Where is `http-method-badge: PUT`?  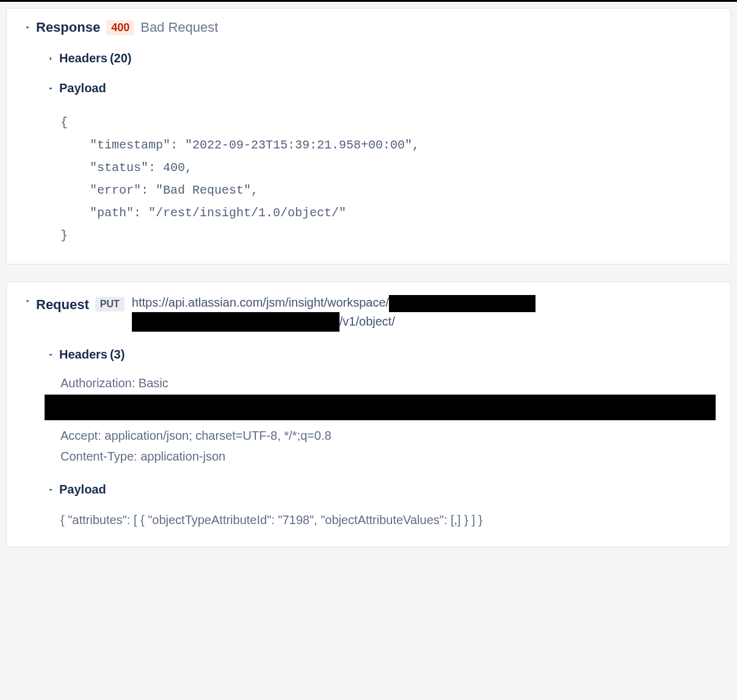 http-method-badge: PUT is located at coordinates (110, 304).